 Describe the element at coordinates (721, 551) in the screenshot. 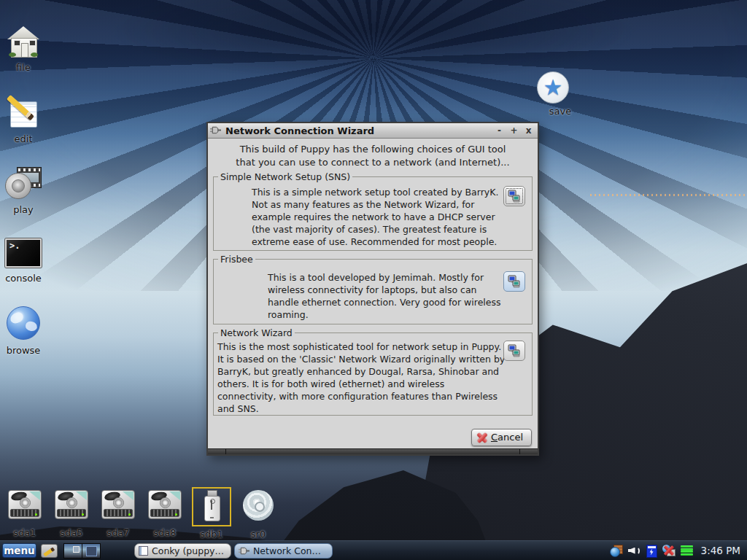

I see `taskbar-clock: 3:46 PM` at that location.